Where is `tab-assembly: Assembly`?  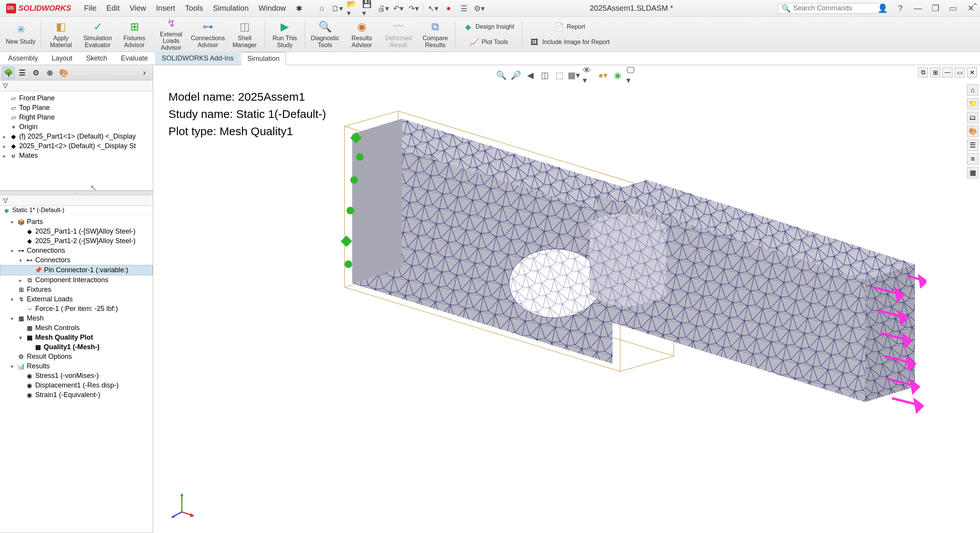
tab-assembly: Assembly is located at coordinates (23, 58).